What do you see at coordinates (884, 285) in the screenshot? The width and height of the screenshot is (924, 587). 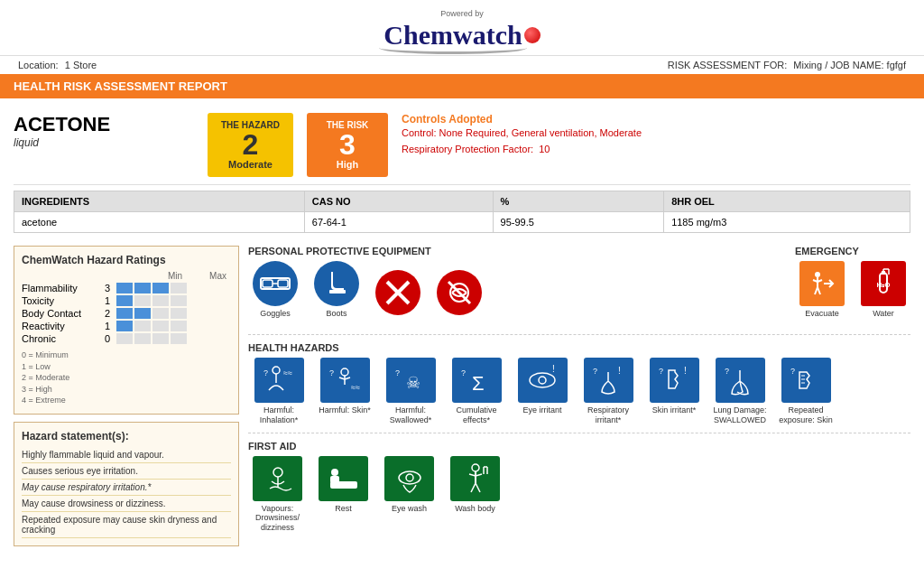 I see `svg-text: H₂O` at bounding box center [884, 285].